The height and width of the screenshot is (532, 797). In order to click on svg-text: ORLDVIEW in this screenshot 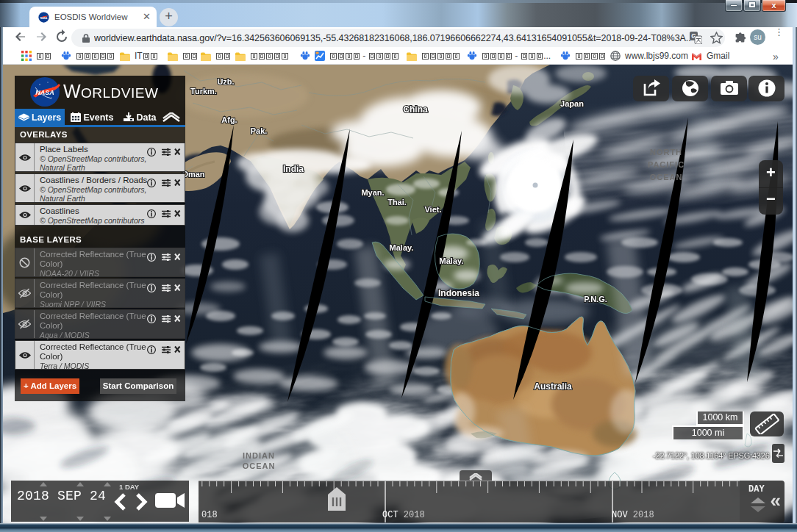, I will do `click(119, 93)`.